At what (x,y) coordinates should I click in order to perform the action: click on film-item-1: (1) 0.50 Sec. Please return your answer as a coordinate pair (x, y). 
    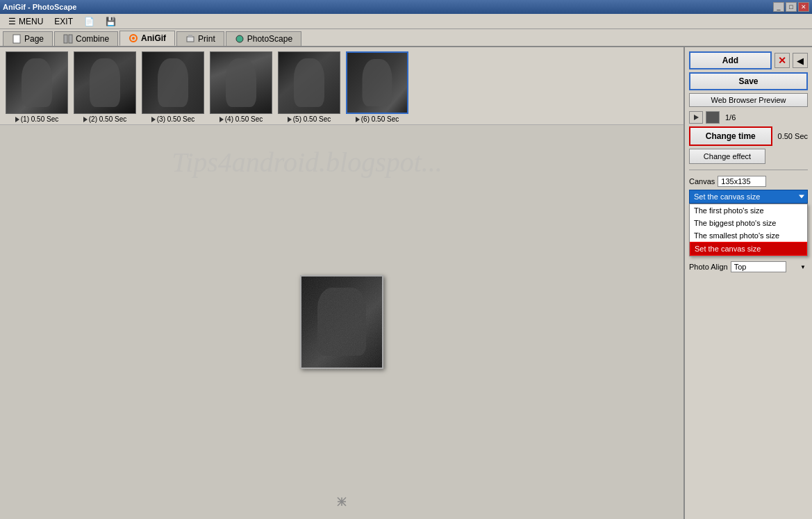
    Looking at the image, I should click on (37, 88).